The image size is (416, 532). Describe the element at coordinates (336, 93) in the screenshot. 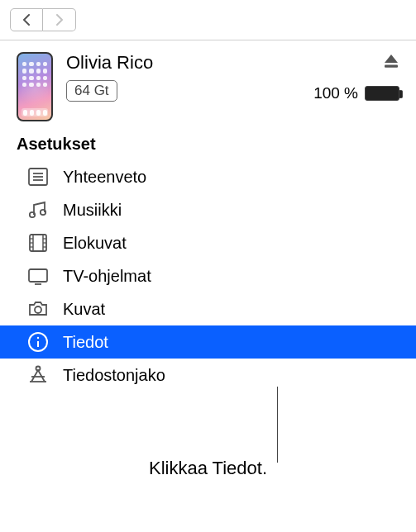

I see `battery-text: 100 %` at that location.